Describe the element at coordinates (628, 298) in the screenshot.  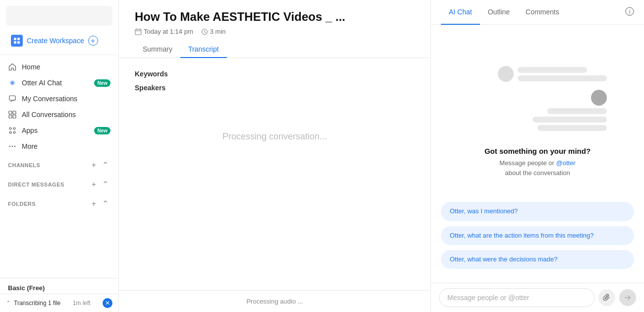
I see `ai-send-button` at that location.